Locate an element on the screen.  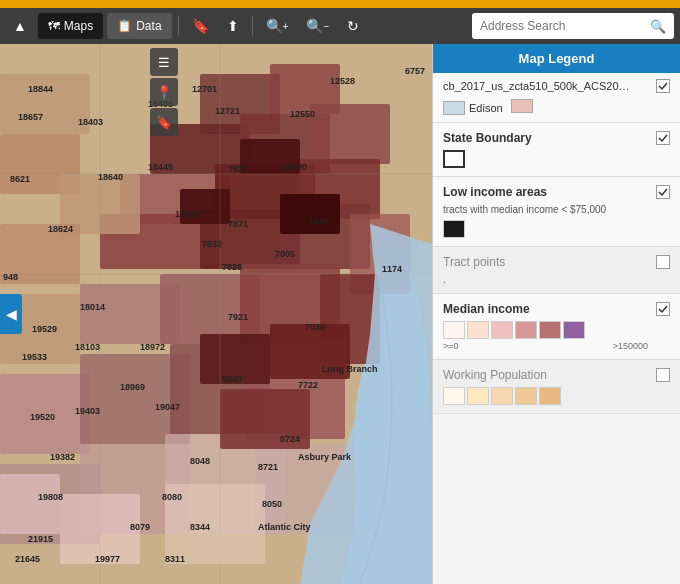
search-box: 🔍 is located at coordinates (573, 26).